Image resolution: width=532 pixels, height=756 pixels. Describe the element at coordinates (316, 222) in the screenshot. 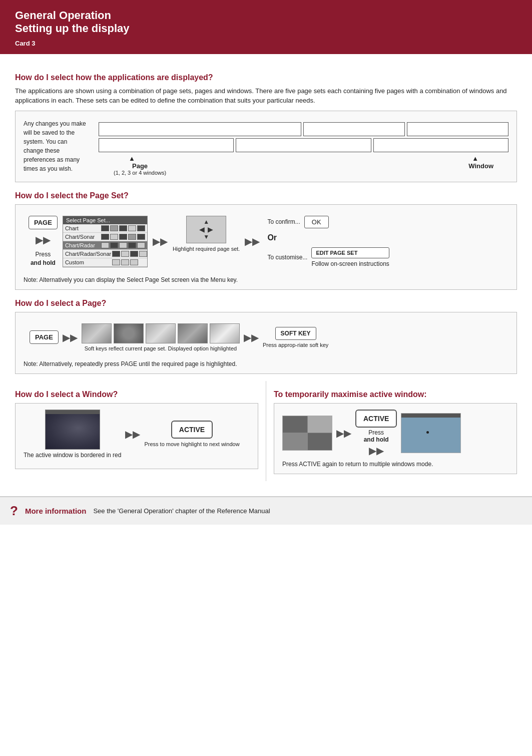

I see `ok-button: OK` at that location.